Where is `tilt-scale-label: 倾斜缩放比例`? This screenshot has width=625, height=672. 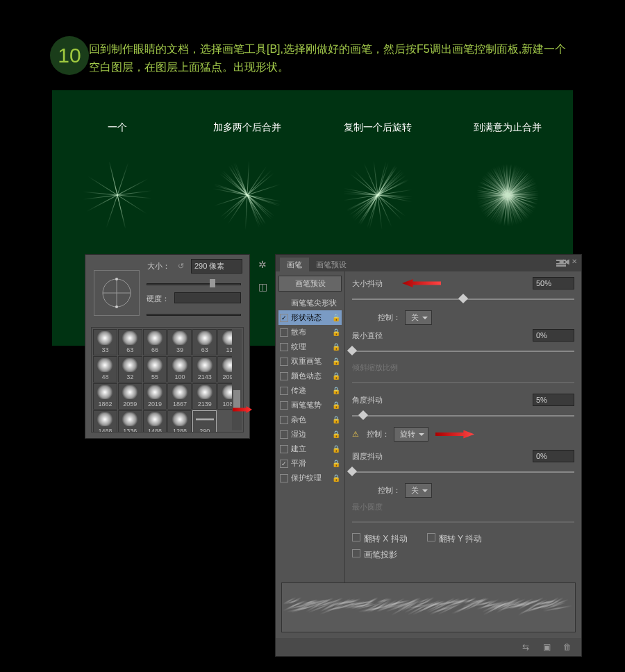 tilt-scale-label: 倾斜缩放比例 is located at coordinates (375, 368).